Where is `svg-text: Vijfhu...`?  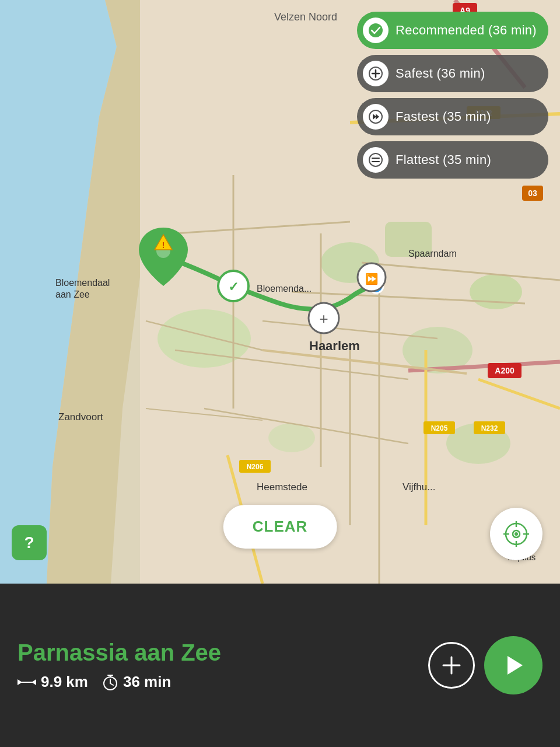 svg-text: Vijfhu... is located at coordinates (419, 487).